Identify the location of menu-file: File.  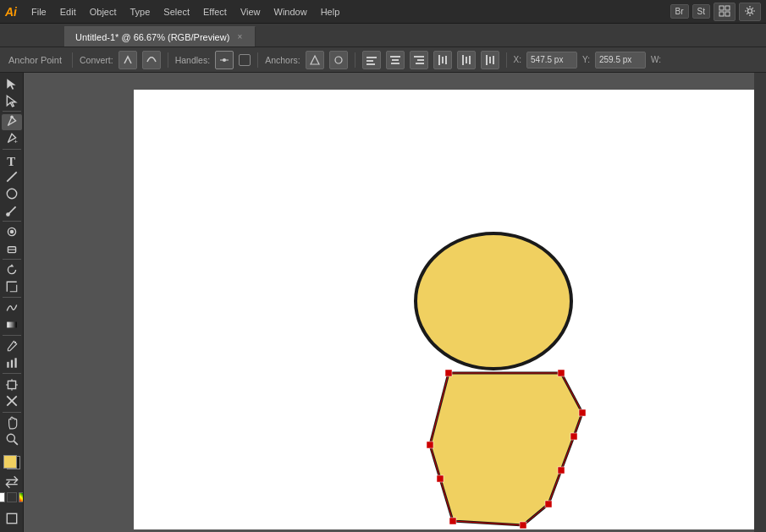
(39, 12).